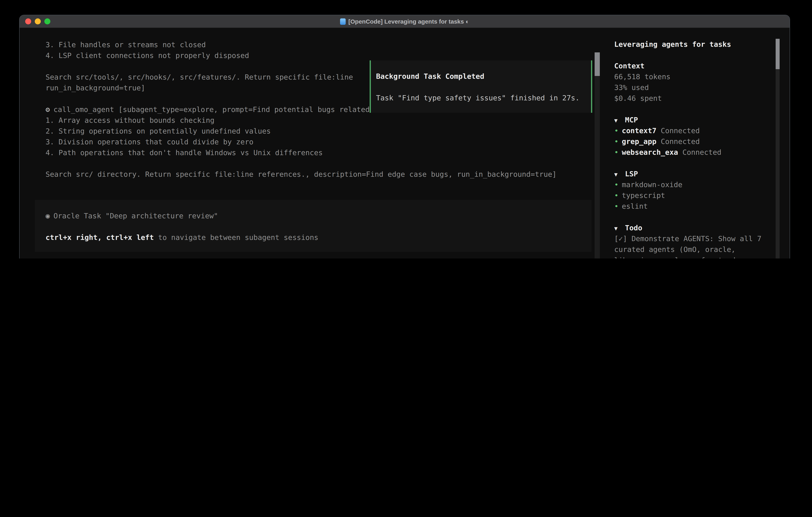  What do you see at coordinates (702, 206) in the screenshot?
I see `lsp-item: •eslint` at bounding box center [702, 206].